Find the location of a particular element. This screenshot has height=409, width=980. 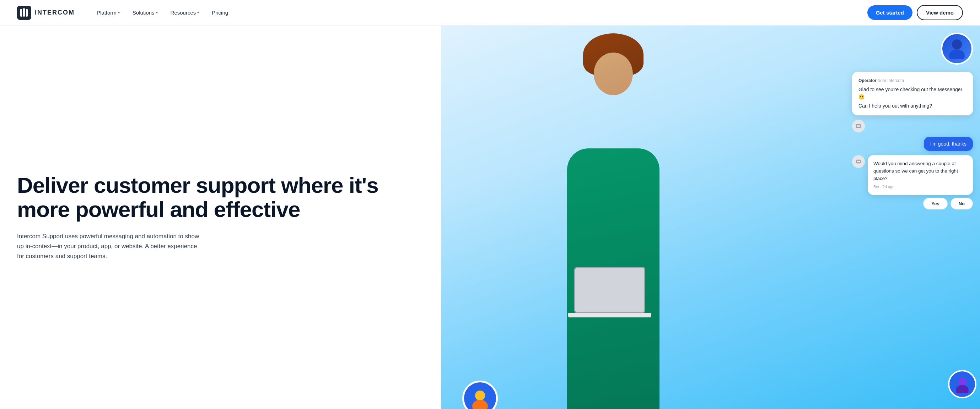

logo-link: INTERCOM is located at coordinates (46, 13).